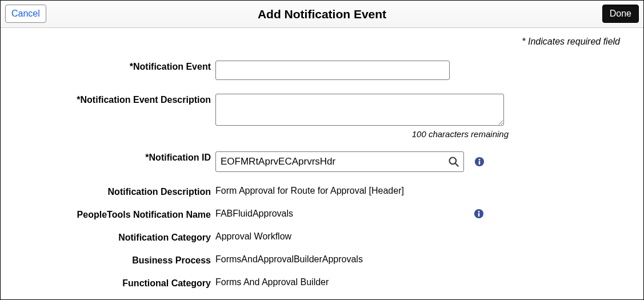  I want to click on row-notification-event: *Notification Event, so click(322, 69).